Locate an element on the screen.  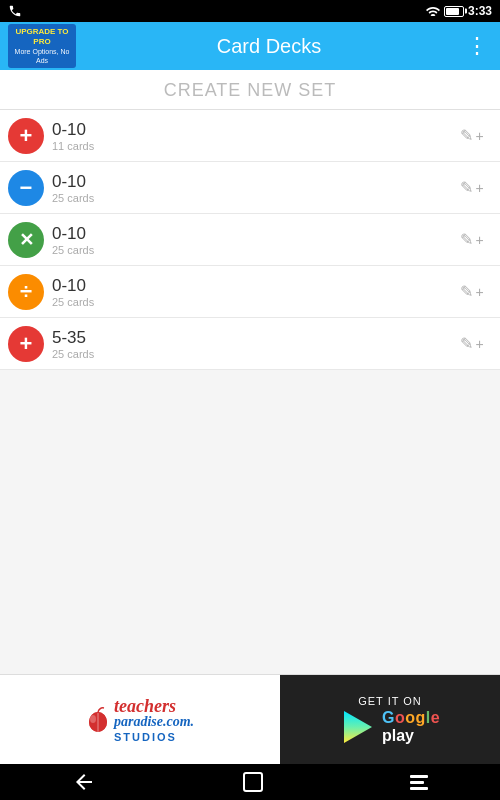
card-info: 5-35 25 cards is located at coordinates (178, 344).